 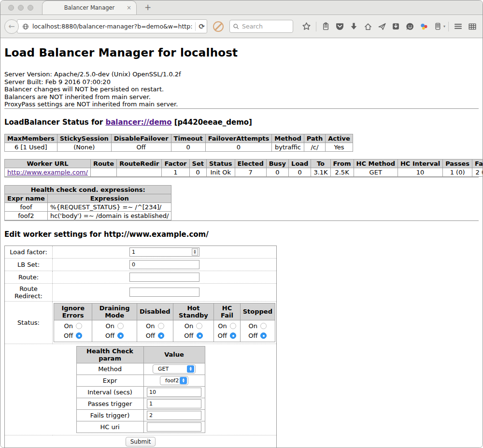 What do you see at coordinates (264, 326) in the screenshot?
I see `radio-stopped-on` at bounding box center [264, 326].